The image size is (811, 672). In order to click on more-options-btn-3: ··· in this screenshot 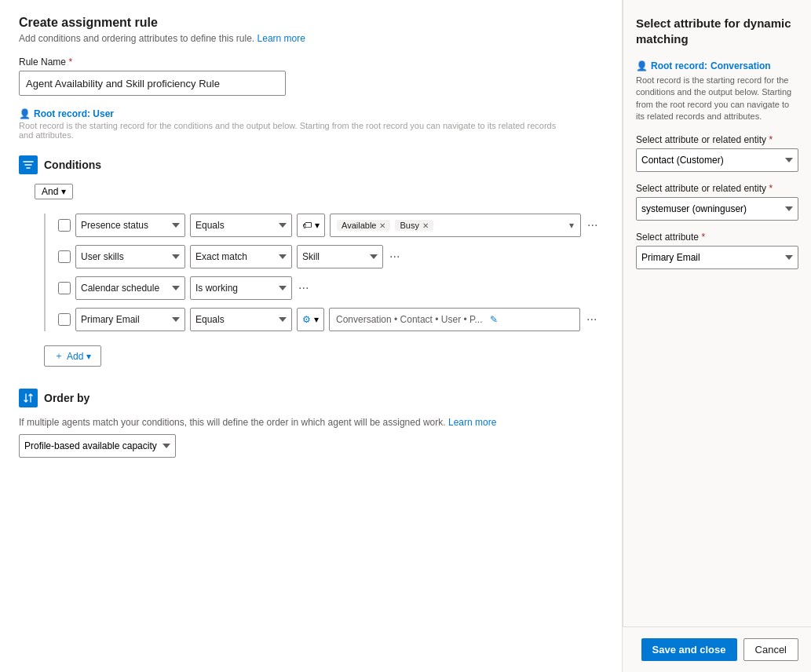, I will do `click(303, 288)`.